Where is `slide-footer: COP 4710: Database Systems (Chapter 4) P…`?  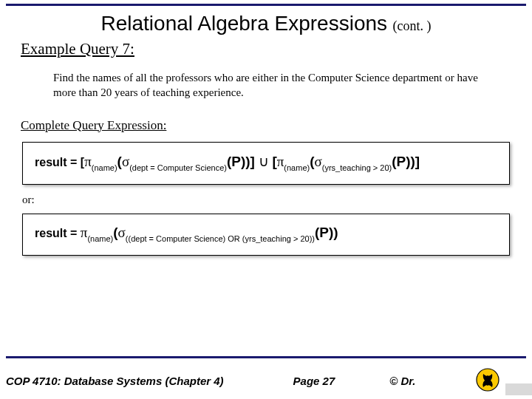 slide-footer: COP 4710: Database Systems (Chapter 4) P… is located at coordinates (269, 381).